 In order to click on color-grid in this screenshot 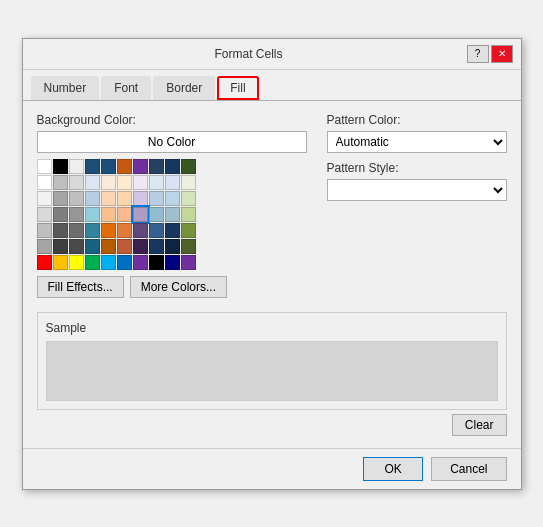, I will do `click(172, 214)`.